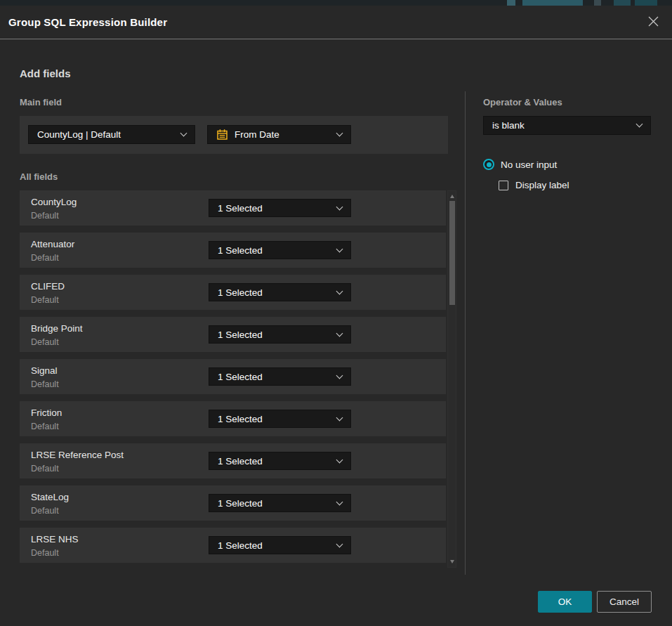 The image size is (672, 626). What do you see at coordinates (55, 540) in the screenshot?
I see `field-name-label: LRSE NHS` at bounding box center [55, 540].